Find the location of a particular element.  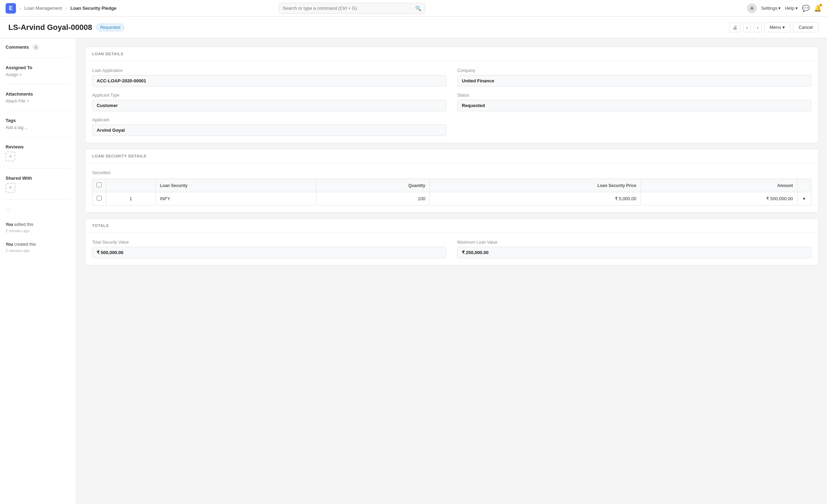

applicant-value: Arvind Goyal is located at coordinates (269, 130).